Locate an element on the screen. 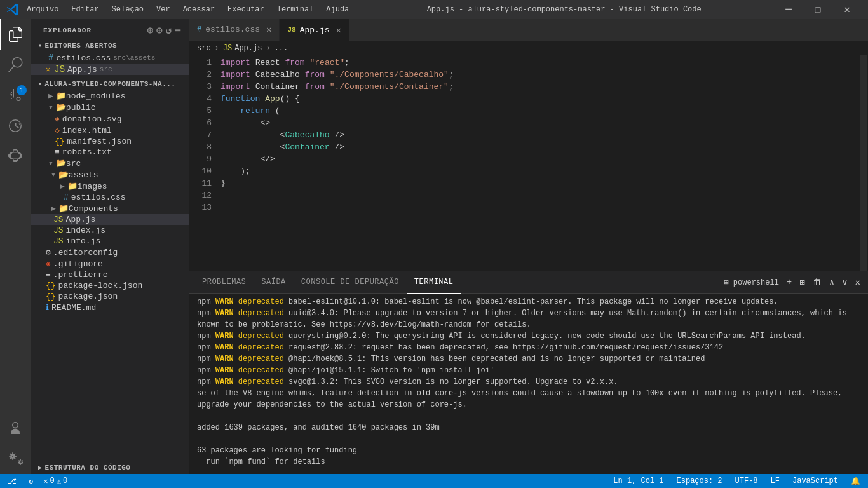  term-line-added: added 1639 packages, and audited 1640 pa… is located at coordinates (529, 428).